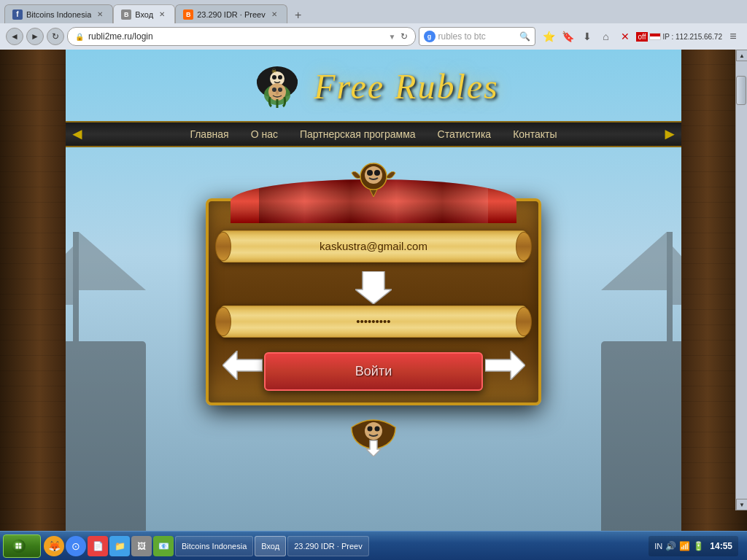  Describe the element at coordinates (404, 36) in the screenshot. I see `refresh-inline-icon: ↻` at that location.